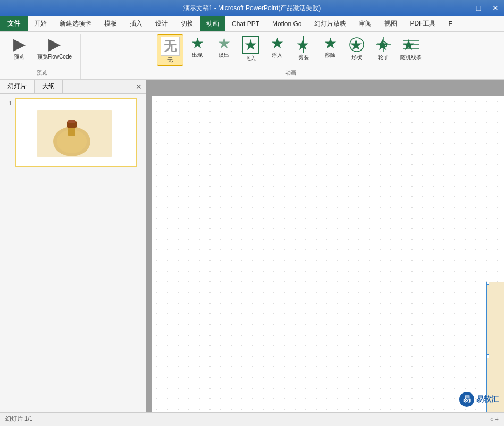 The image size is (504, 426). Describe the element at coordinates (365, 23) in the screenshot. I see `menu-review: 审阅` at that location.